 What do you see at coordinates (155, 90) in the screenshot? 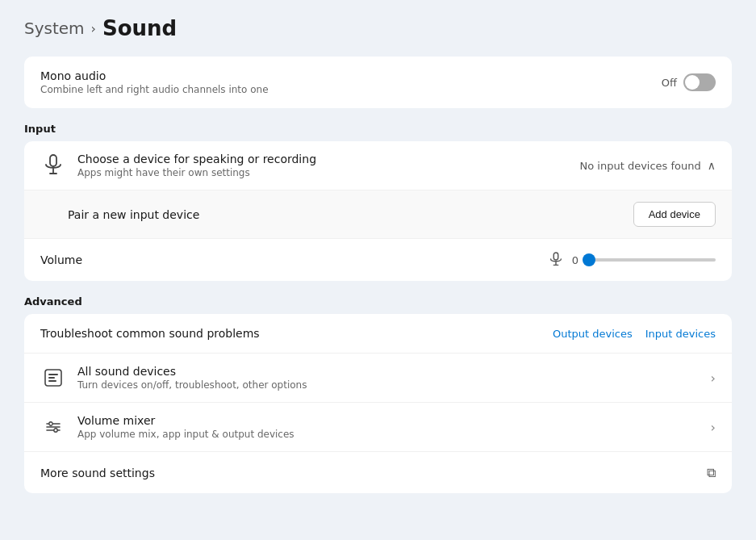
I see `mono-audio-subtitle: Combine left and right audio channels in…` at bounding box center [155, 90].